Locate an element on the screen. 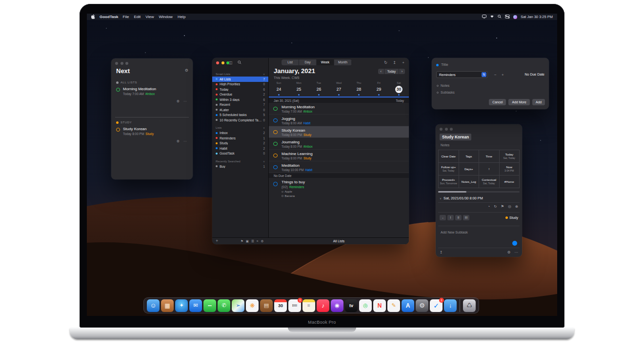 Image resolution: width=644 pixels, height=351 pixels. quick-action-button: Contextual Sat, Today is located at coordinates (489, 181).